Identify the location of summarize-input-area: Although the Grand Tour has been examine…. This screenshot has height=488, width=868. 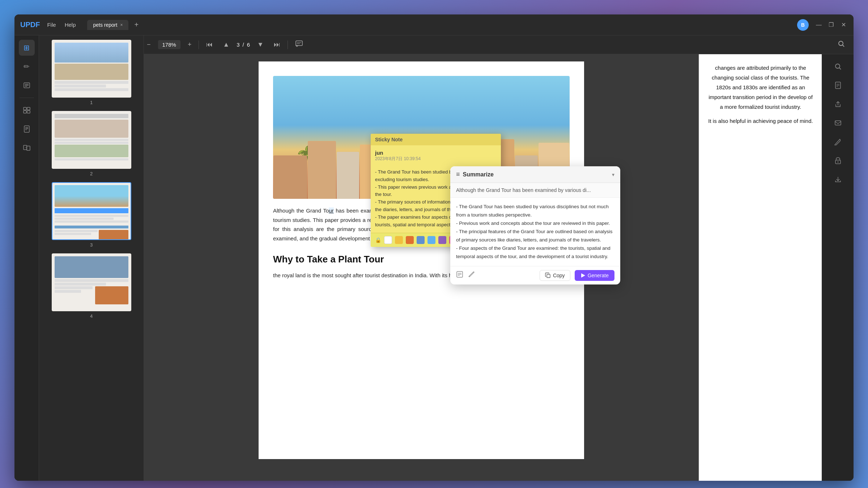
(535, 190).